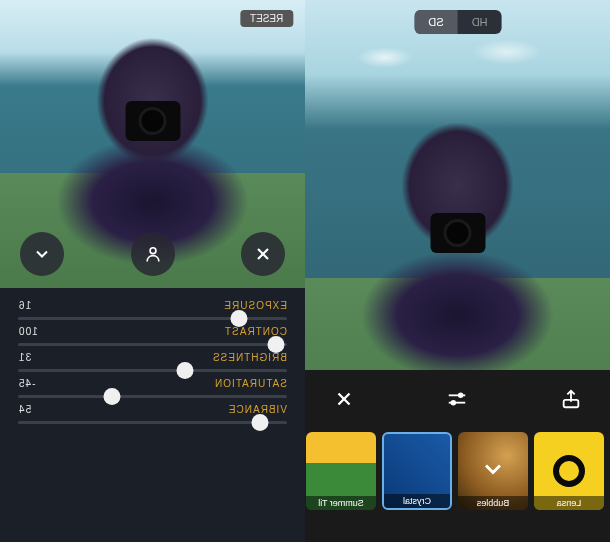  What do you see at coordinates (266, 18) in the screenshot?
I see `reset-button: RESET` at bounding box center [266, 18].